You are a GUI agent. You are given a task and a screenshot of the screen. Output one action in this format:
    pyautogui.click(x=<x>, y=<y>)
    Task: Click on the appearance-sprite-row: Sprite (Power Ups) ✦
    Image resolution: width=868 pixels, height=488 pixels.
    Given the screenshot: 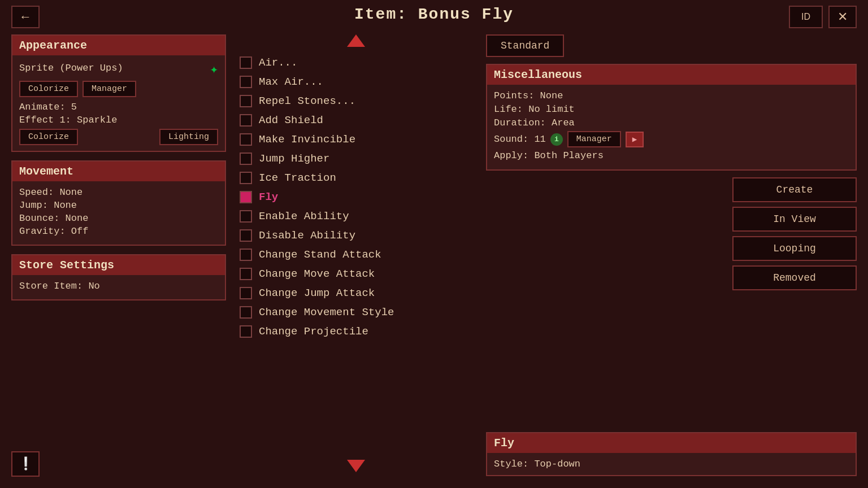 What is the action you would take?
    pyautogui.click(x=119, y=69)
    